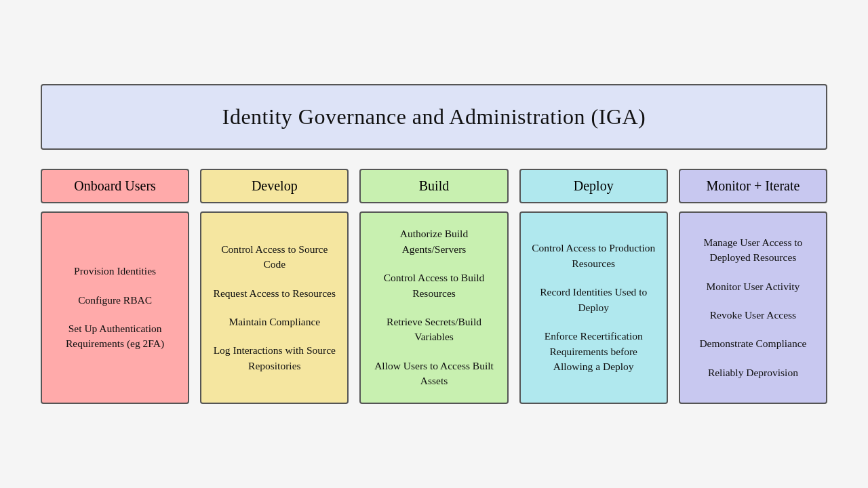  What do you see at coordinates (274, 293) in the screenshot?
I see `list-item: Request Access to Resources` at bounding box center [274, 293].